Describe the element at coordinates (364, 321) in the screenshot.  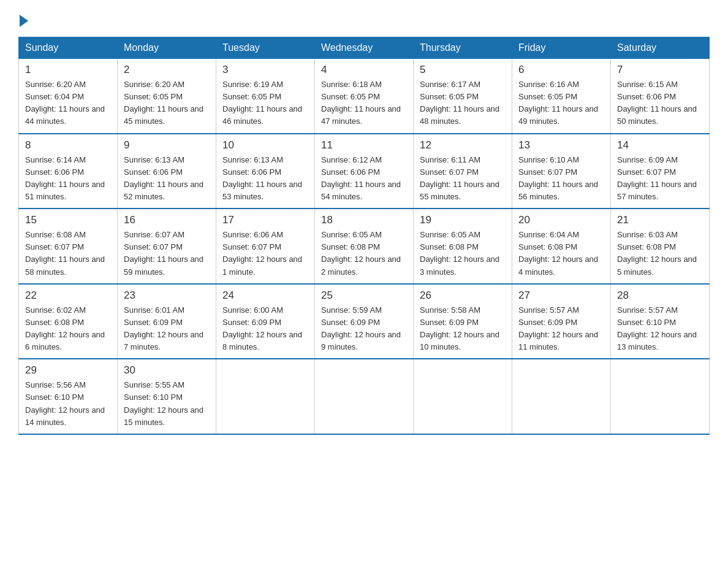
I see `calendar-week-row: 22 Sunrise: 6:02 AM Sunset: 6:08 PM Dayl…` at that location.